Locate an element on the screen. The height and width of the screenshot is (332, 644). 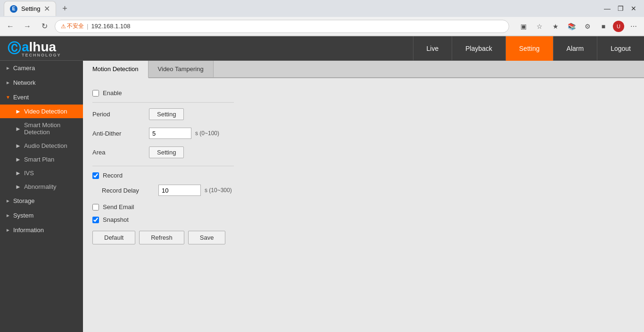
nav-live: Live is located at coordinates (433, 49).